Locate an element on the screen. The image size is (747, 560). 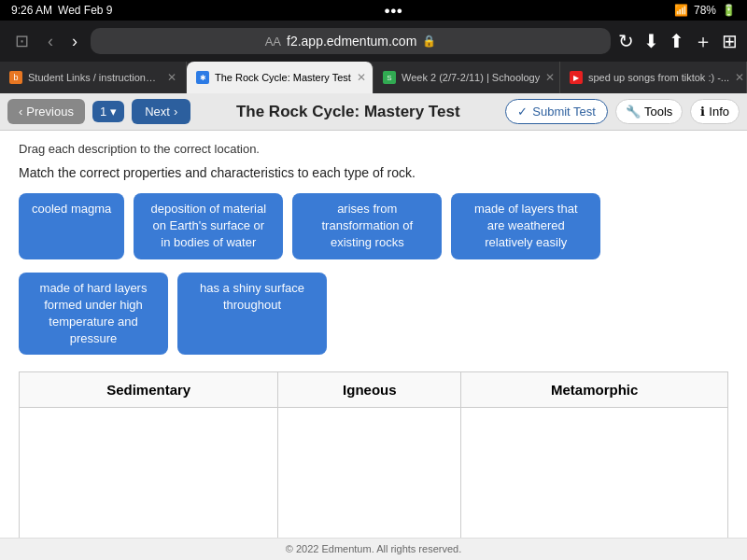
chip-hard-layers: made of hard layers formed under high te… is located at coordinates (93, 314).